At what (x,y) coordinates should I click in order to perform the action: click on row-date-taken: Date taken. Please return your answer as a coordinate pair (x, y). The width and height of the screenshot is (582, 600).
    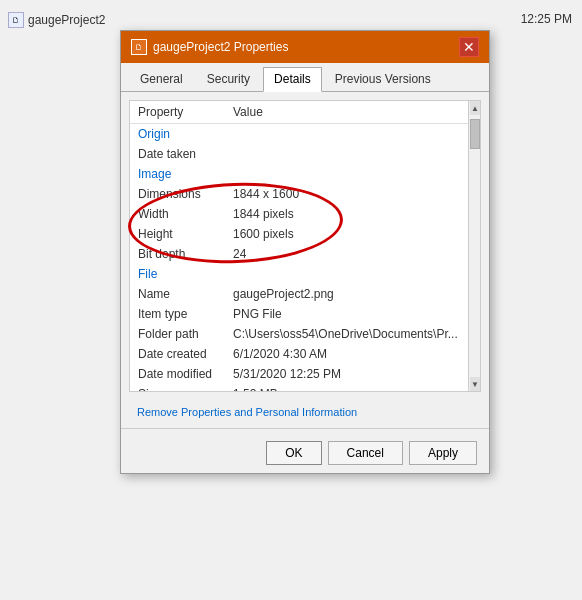
    Looking at the image, I should click on (299, 154).